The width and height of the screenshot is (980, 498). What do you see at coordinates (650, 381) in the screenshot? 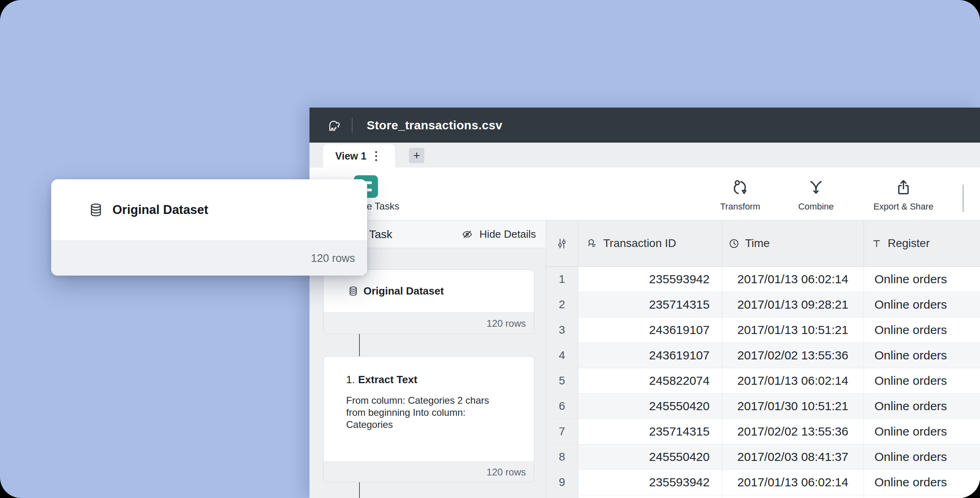
I see `cell-transaction-id: 245822074` at bounding box center [650, 381].